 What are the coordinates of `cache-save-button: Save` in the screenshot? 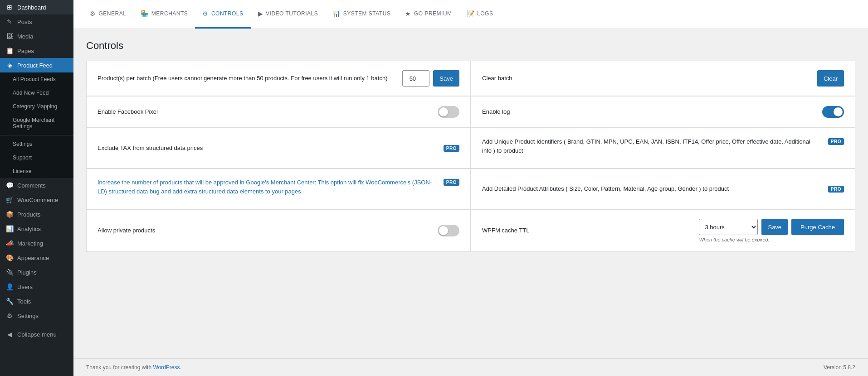 It's located at (775, 227).